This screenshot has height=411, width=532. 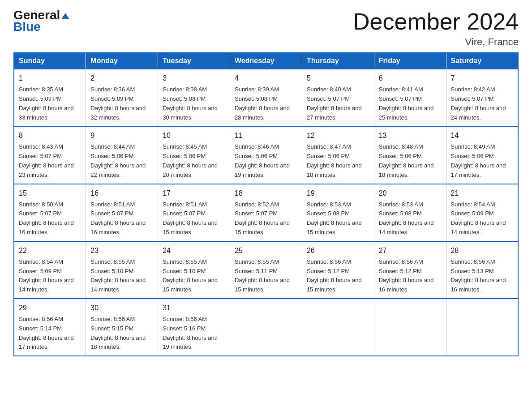 What do you see at coordinates (338, 61) in the screenshot?
I see `column-header-thursday: Thursday` at bounding box center [338, 61].